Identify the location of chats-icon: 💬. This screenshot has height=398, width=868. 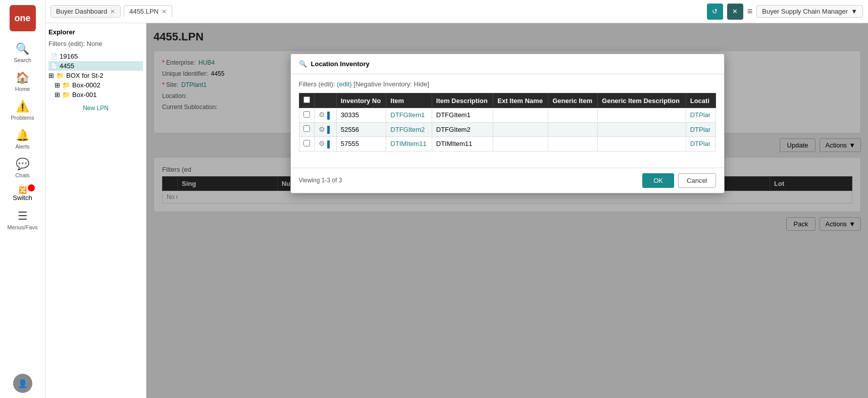
(22, 164).